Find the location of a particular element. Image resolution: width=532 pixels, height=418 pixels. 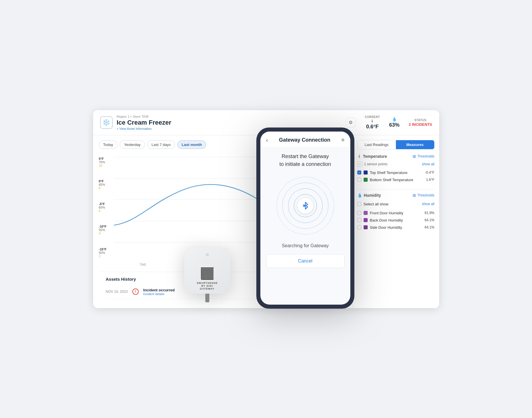

phone-body: Restart the Gateway to initiate a connec… is located at coordinates (305, 210).